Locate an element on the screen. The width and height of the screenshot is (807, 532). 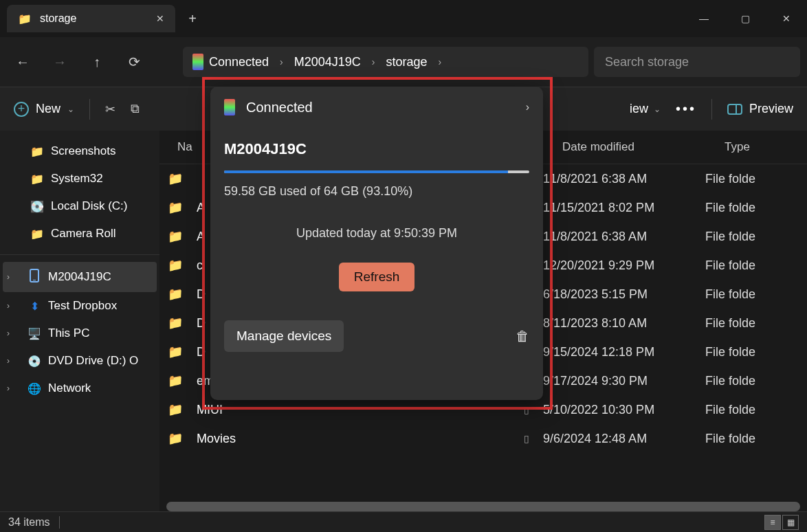
close-button: ✕ is located at coordinates (786, 19).